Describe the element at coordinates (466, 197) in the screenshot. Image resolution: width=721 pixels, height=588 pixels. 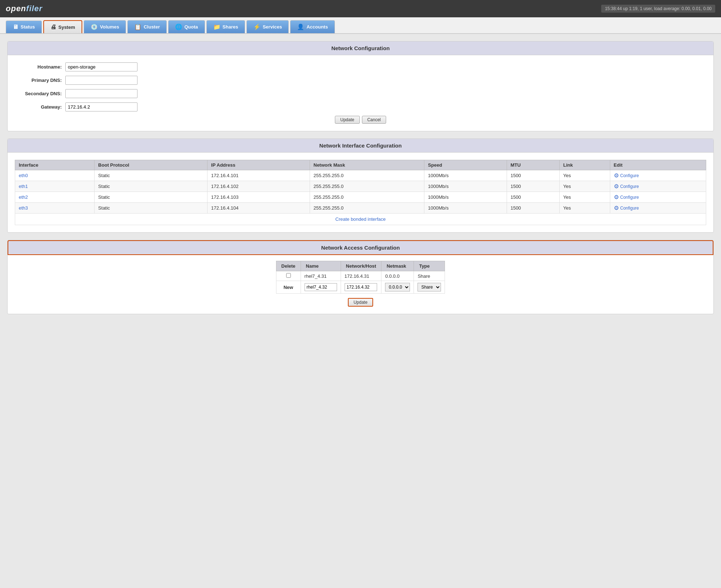
I see `cell-speed-2: 1000Mb/s` at that location.